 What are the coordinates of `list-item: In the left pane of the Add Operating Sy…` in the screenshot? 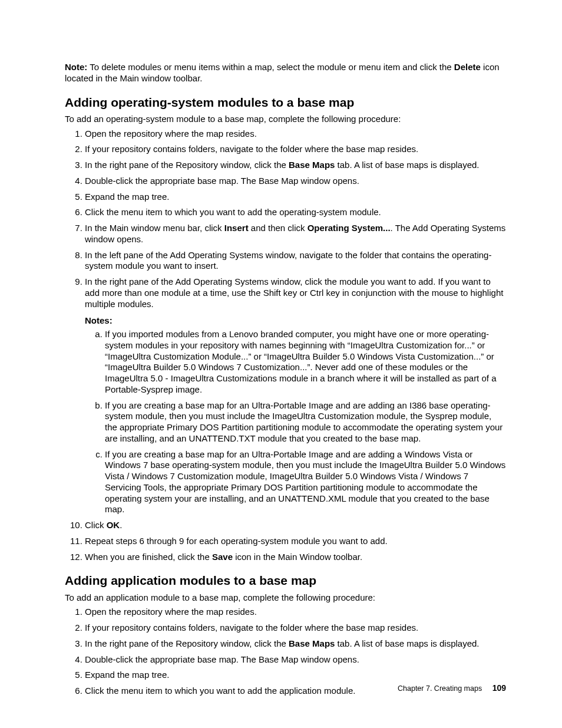 It's located at (296, 261).